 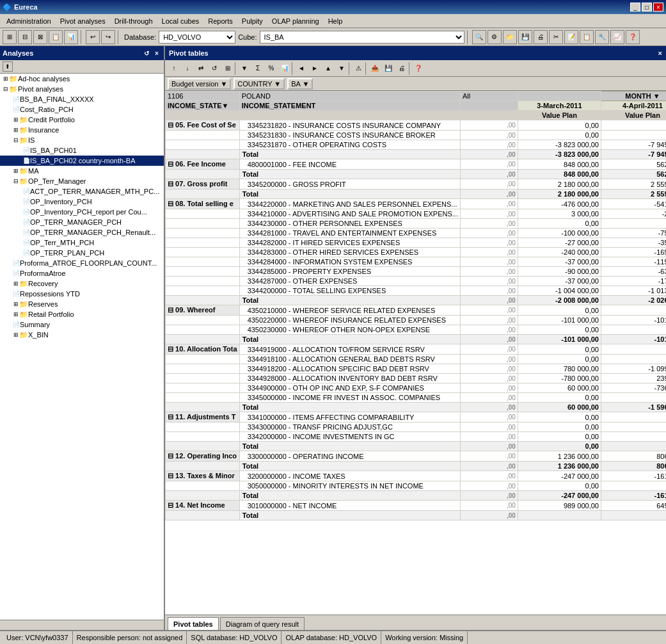 I want to click on sidebar-item-repos: 📄 Repossesions YTD, so click(x=82, y=294).